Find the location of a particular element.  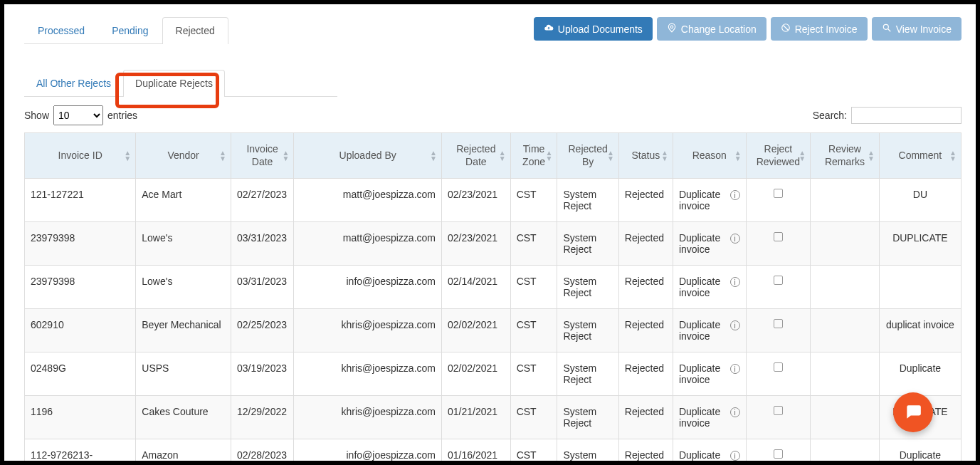

cell-invoice-id: 1196 is located at coordinates (80, 417).